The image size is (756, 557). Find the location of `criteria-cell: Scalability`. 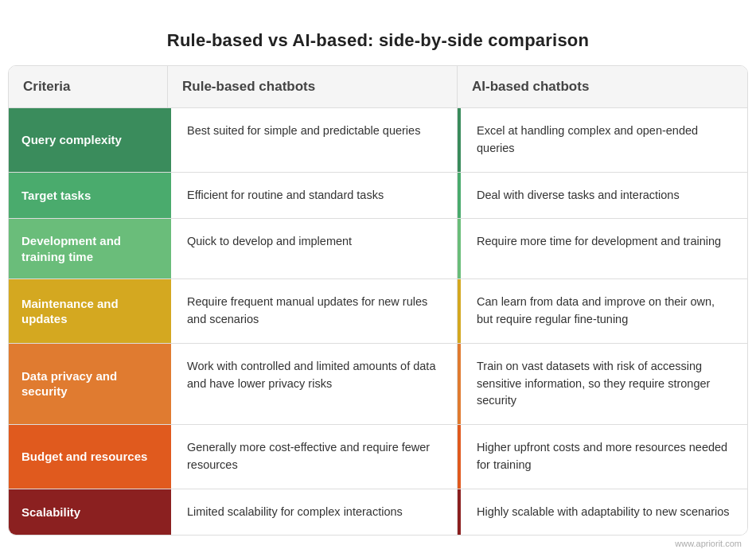

criteria-cell: Scalability is located at coordinates (88, 512).